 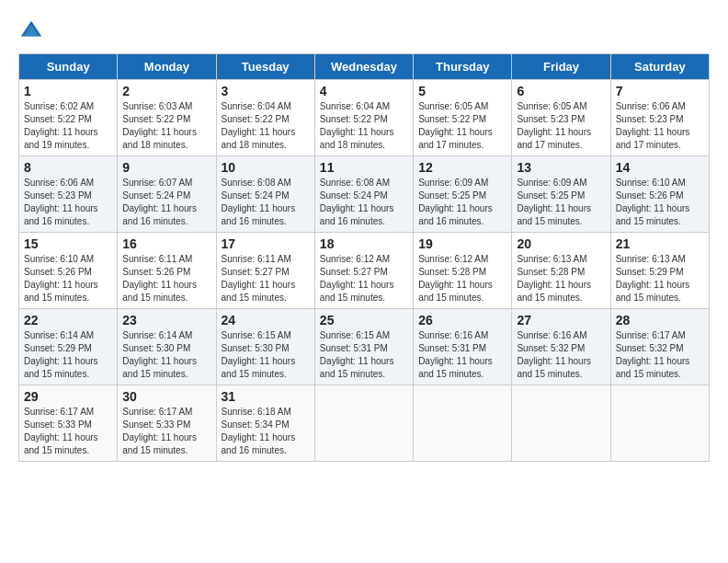 What do you see at coordinates (463, 118) in the screenshot?
I see `calendar-cell: 5Sunrise: 6:05 AM Sunset: 5:22 PM Daylig…` at bounding box center [463, 118].